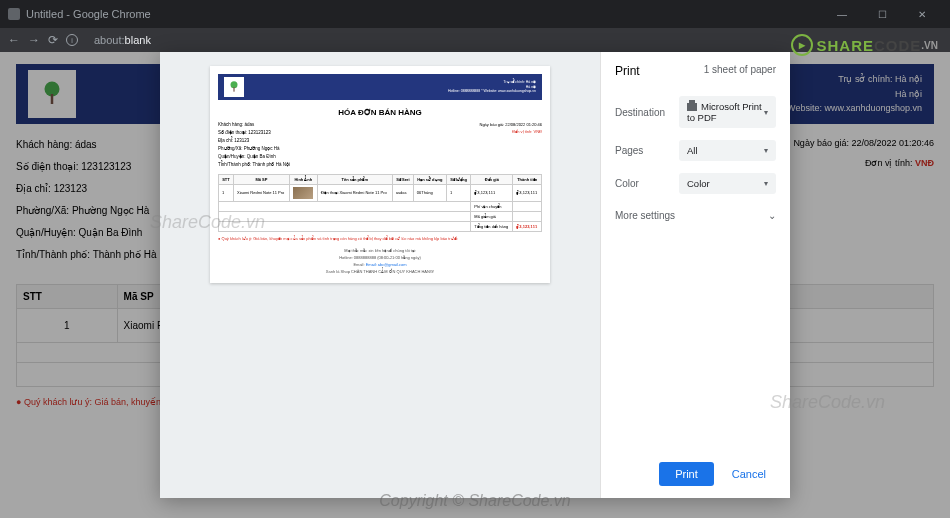  What do you see at coordinates (380, 174) in the screenshot?
I see `preview-page: Trụ sở chính: Hà nội Hà nội Hotline: 088…` at bounding box center [380, 174].